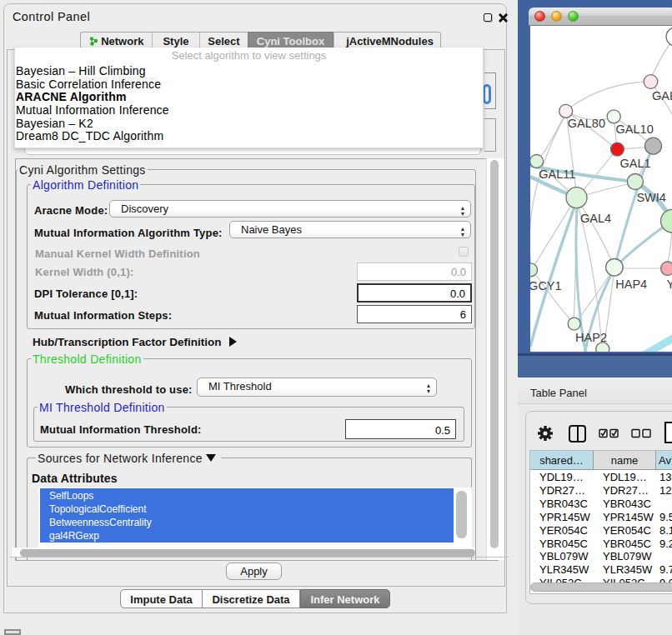 Image resolution: width=672 pixels, height=635 pixels. What do you see at coordinates (635, 163) in the screenshot?
I see `svg-text: GAL1` at bounding box center [635, 163].